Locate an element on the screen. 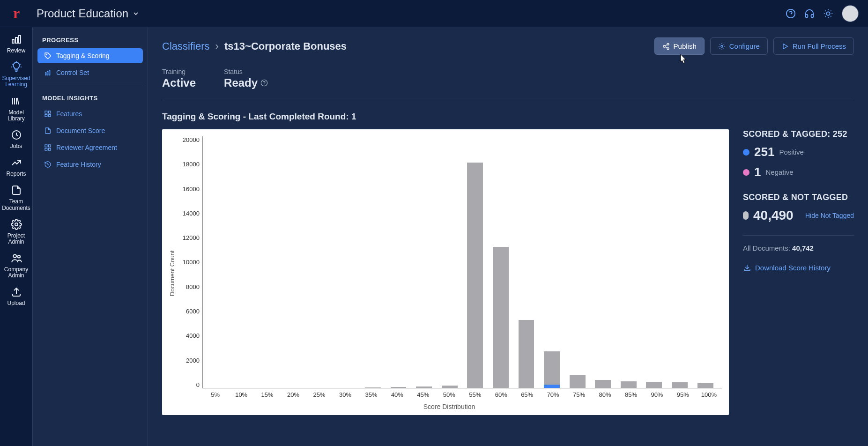 This screenshot has height=446, width=868. x-tick: 55% is located at coordinates (475, 394).